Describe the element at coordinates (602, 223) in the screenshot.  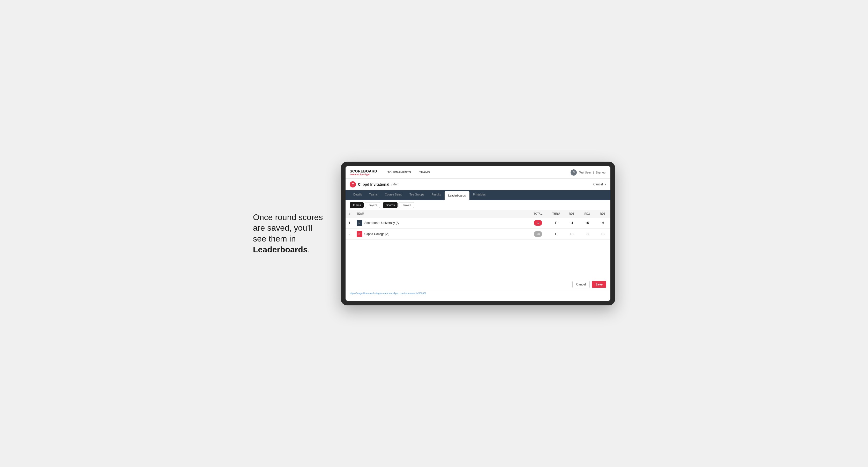
I see `rd3-cell: -6` at that location.